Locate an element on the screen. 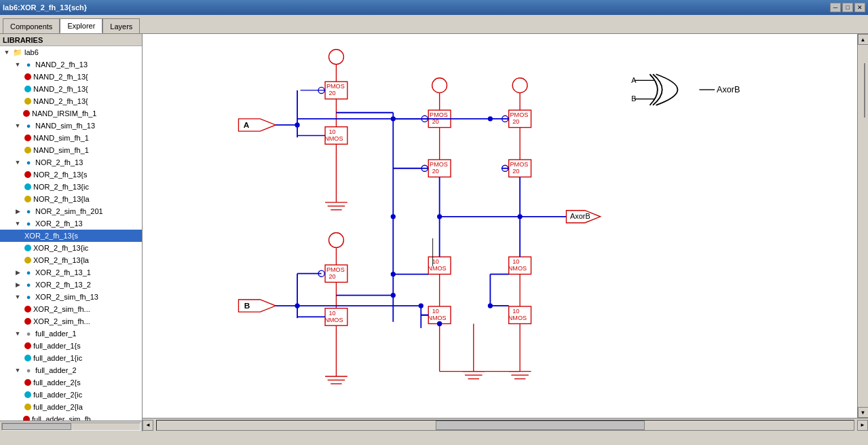  tree-item-nand-sim-1: NAND_sim_fh_1 is located at coordinates (71, 138).